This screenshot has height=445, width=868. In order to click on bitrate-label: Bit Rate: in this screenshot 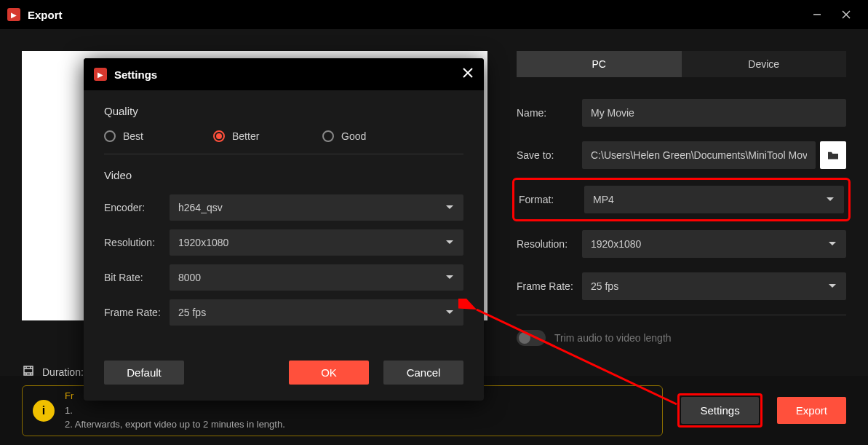, I will do `click(137, 277)`.